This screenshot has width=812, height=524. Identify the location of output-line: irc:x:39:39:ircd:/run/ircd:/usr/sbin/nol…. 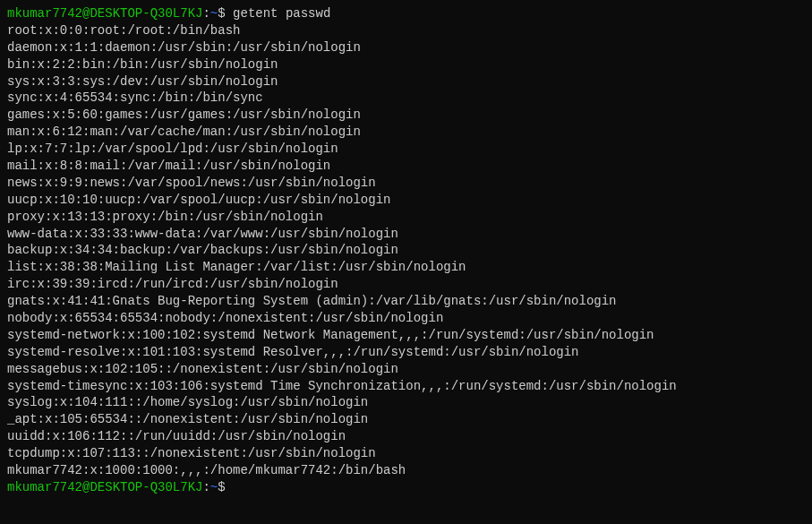
(406, 285).